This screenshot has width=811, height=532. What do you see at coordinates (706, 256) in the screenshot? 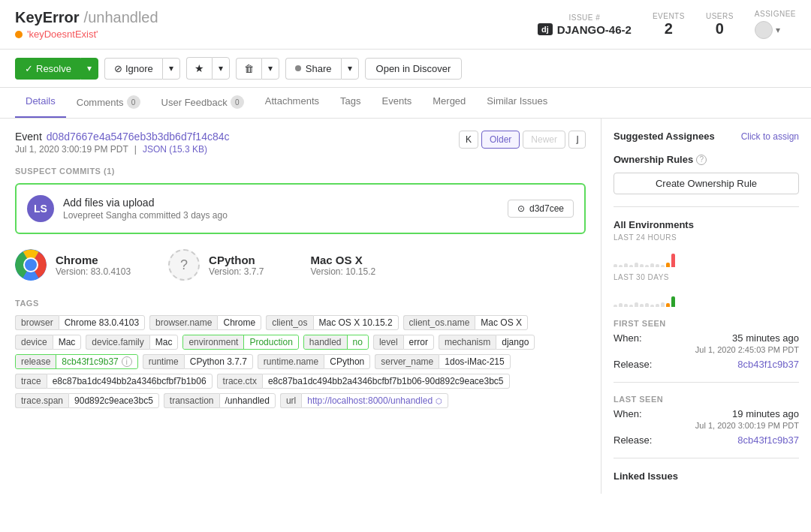
I see `chart-24h` at bounding box center [706, 256].